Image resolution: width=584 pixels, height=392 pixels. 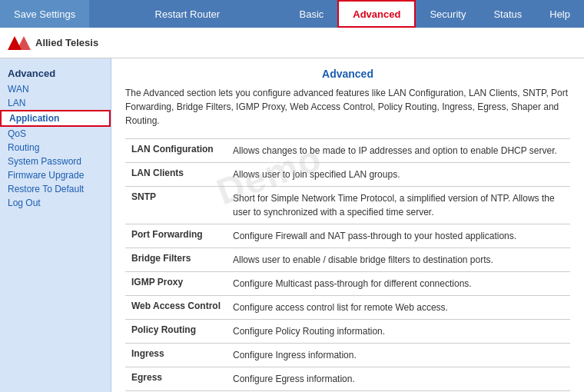 I want to click on feature-desc: Allows user to enable / disable bridge f…, so click(x=398, y=260).